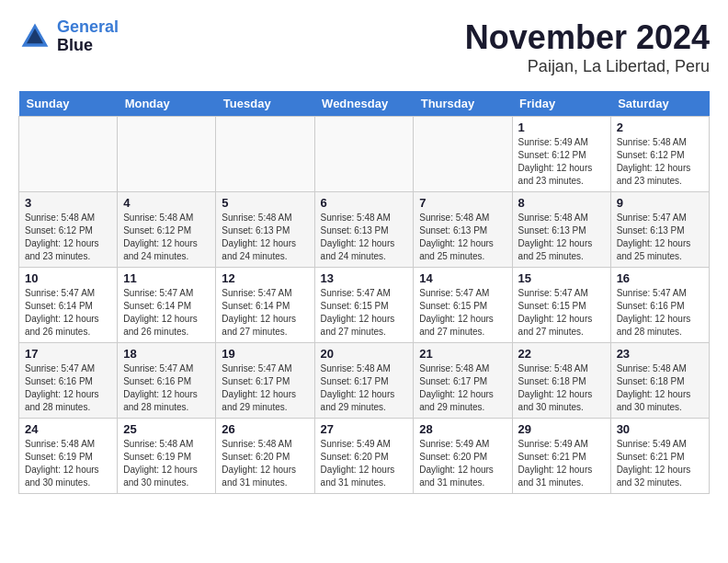 The width and height of the screenshot is (728, 563). Describe the element at coordinates (68, 202) in the screenshot. I see `day-number: 3` at that location.